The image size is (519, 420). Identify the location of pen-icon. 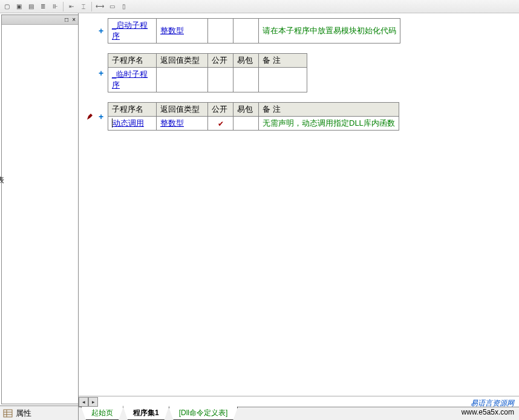
(90, 117).